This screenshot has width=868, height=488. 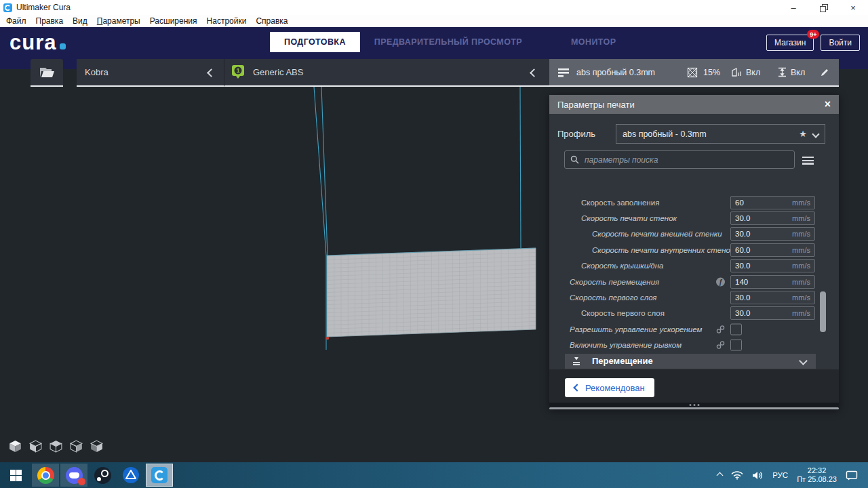 What do you see at coordinates (753, 72) in the screenshot?
I see `support-value: Вкл` at bounding box center [753, 72].